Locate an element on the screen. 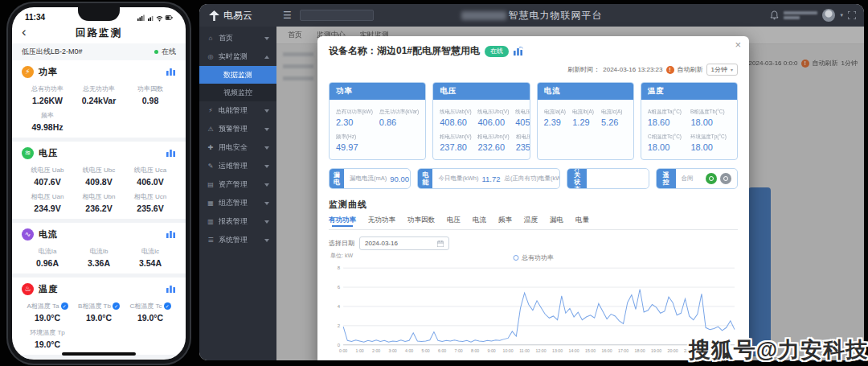 Image resolution: width=868 pixels, height=366 pixels. svg-text: 5:00 is located at coordinates (426, 351).